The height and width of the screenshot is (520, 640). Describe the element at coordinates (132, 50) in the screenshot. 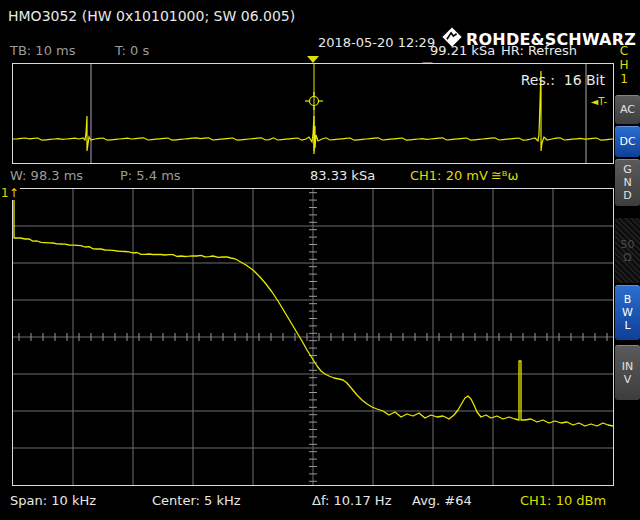

I see `trigger-time-readout: T: 0 s` at that location.